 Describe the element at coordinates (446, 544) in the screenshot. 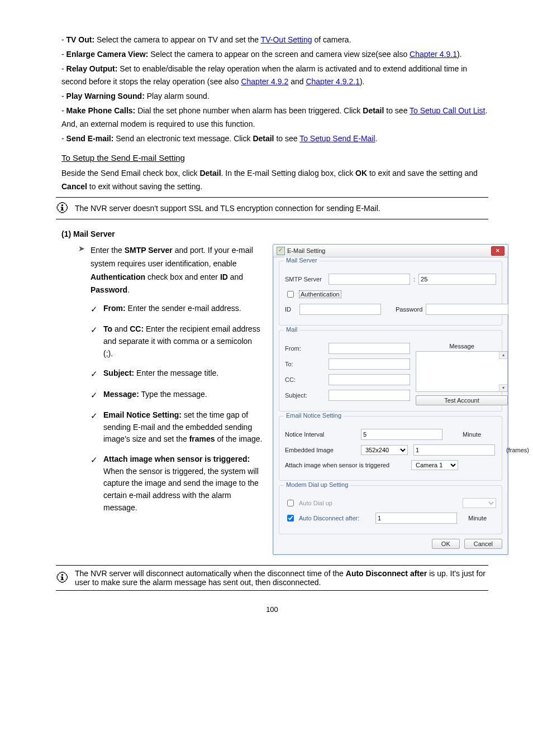

I see `ok-button: OK` at that location.